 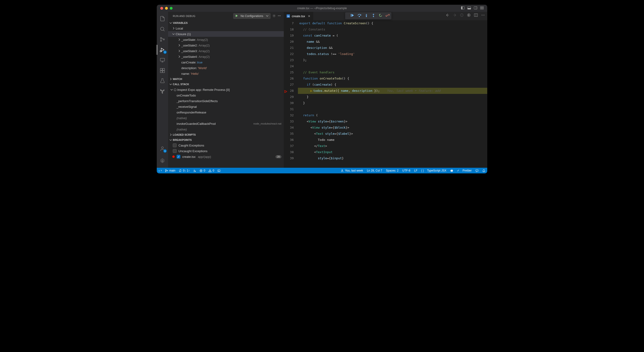 I want to click on step-over-icon, so click(x=360, y=16).